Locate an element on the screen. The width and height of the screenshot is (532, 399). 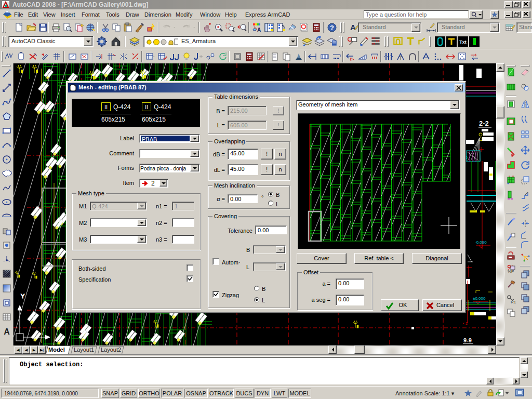
svg-text: Txt is located at coordinates (463, 42).